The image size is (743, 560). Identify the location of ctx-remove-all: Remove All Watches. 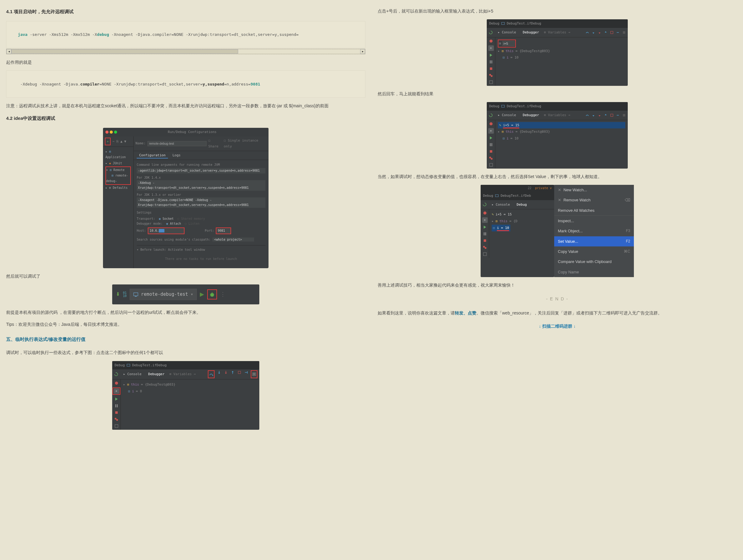
(594, 210).